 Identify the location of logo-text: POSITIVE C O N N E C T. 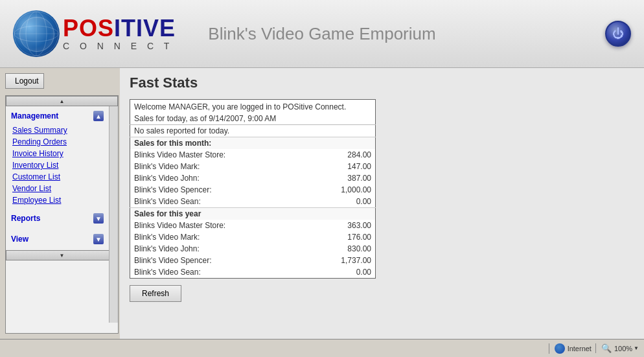
(119, 34).